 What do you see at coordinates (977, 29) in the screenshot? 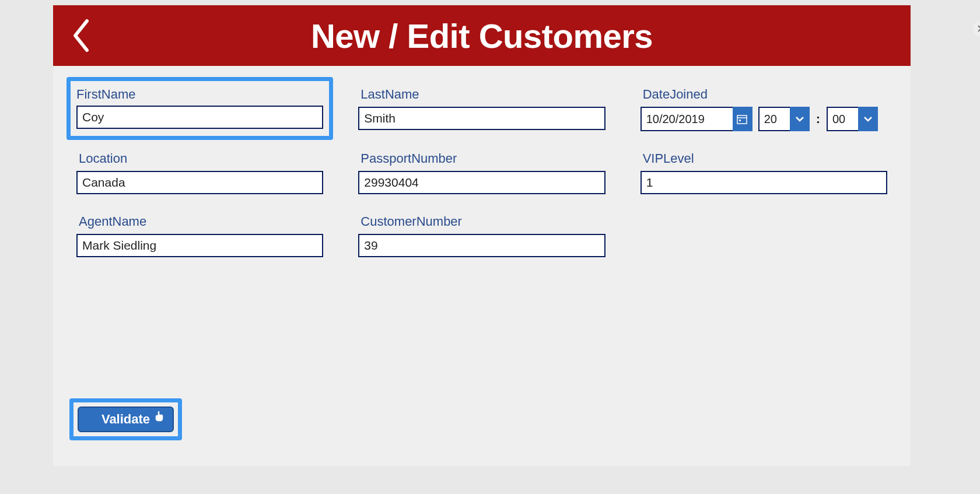
I see `close-button` at bounding box center [977, 29].